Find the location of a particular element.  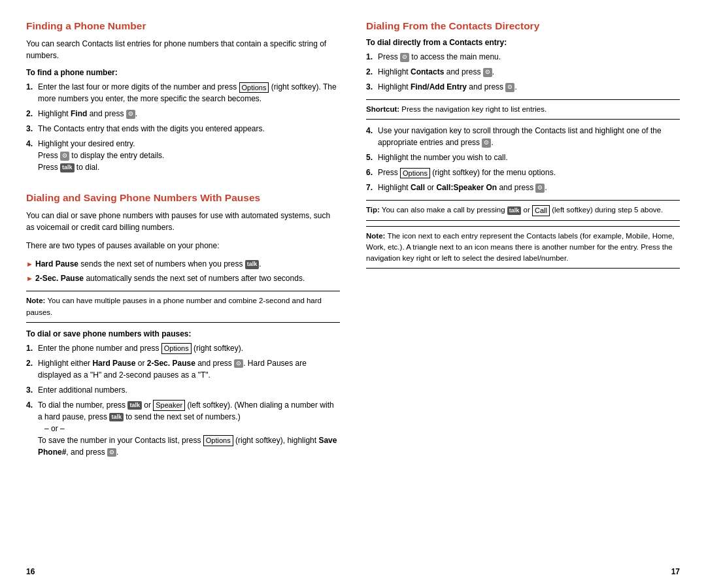

dialing-step-6: 6. Press Options (right softkey) for the… is located at coordinates (523, 172).